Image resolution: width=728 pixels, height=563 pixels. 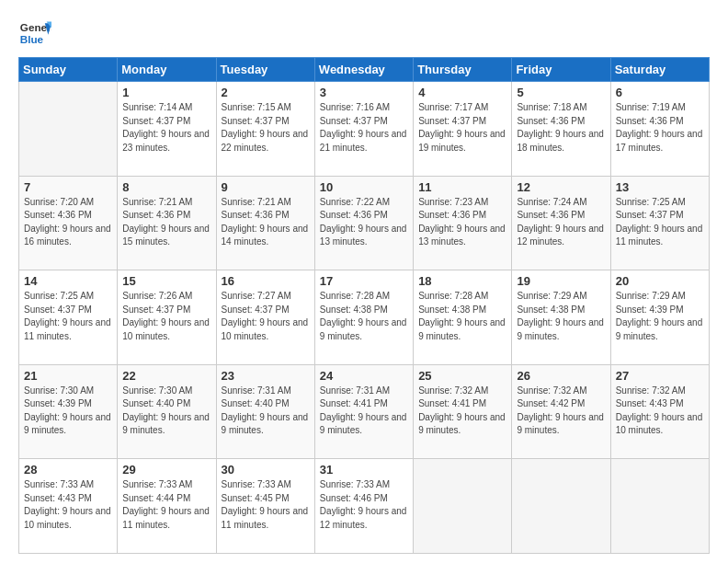 What do you see at coordinates (561, 282) in the screenshot?
I see `day-number: 19` at bounding box center [561, 282].